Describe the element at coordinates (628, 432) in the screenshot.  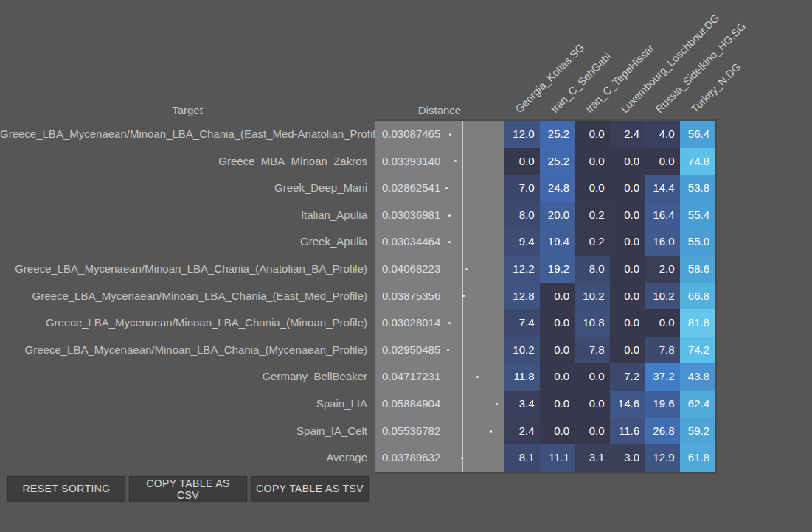
I see `heat-cell: 11.6` at that location.